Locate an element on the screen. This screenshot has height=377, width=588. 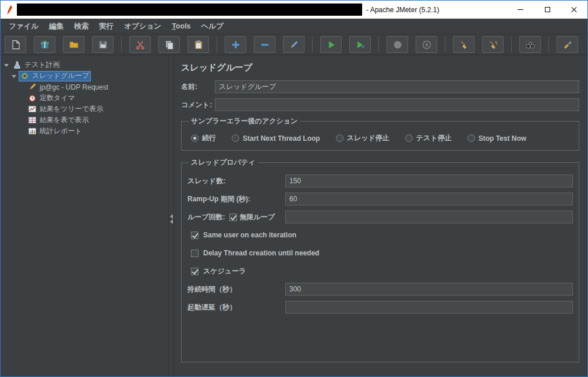
menu-item-tools: Tools is located at coordinates (181, 26).